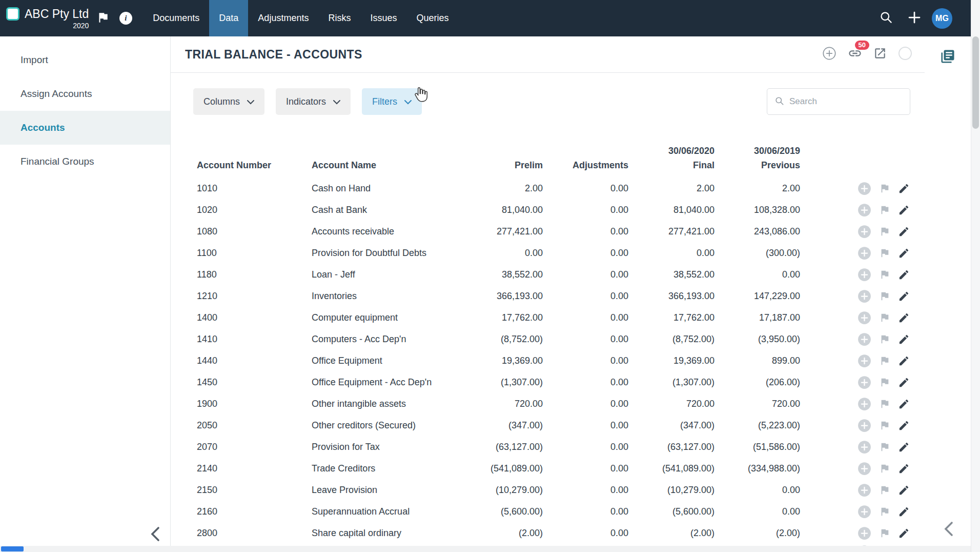  I want to click on columns-button: Columns, so click(229, 102).